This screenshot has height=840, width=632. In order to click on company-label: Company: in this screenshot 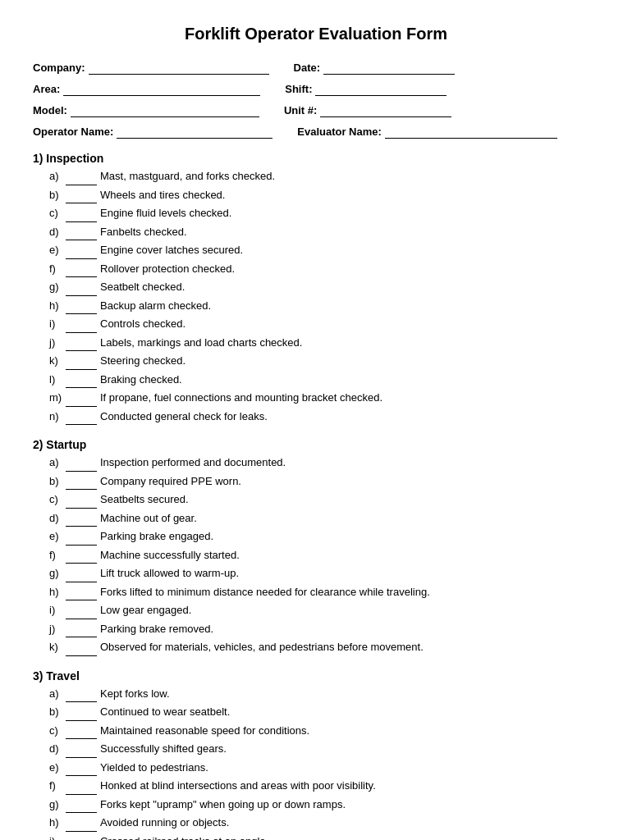, I will do `click(59, 67)`.